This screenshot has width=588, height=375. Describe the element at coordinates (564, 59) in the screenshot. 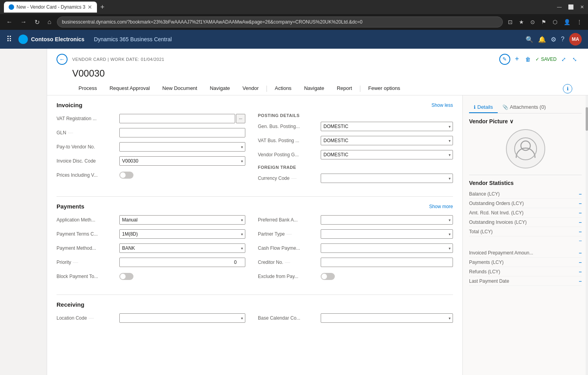

I see `open-in-new-button: ⤢` at that location.